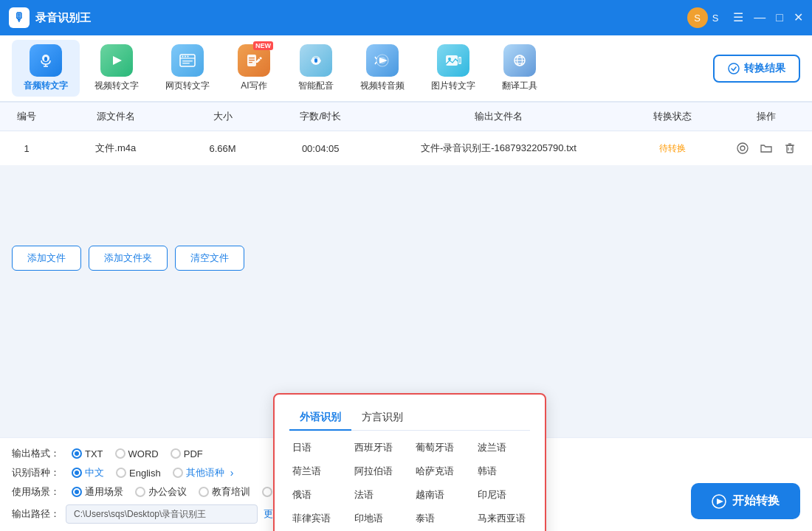  What do you see at coordinates (768, 18) in the screenshot?
I see `window-controls: ☰ — □ ✕` at bounding box center [768, 18].